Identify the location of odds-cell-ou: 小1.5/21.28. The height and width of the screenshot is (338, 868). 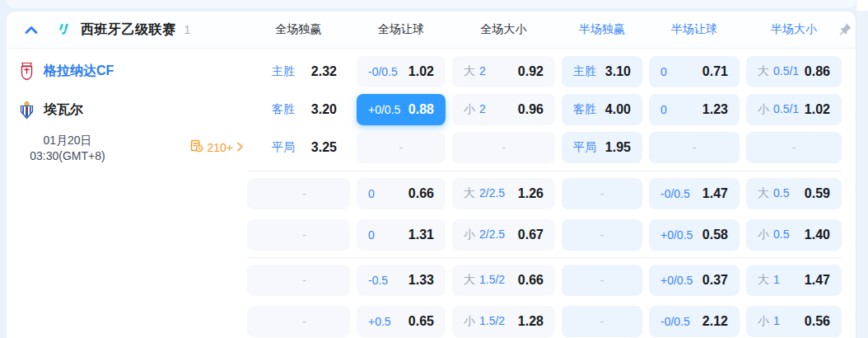
(504, 322).